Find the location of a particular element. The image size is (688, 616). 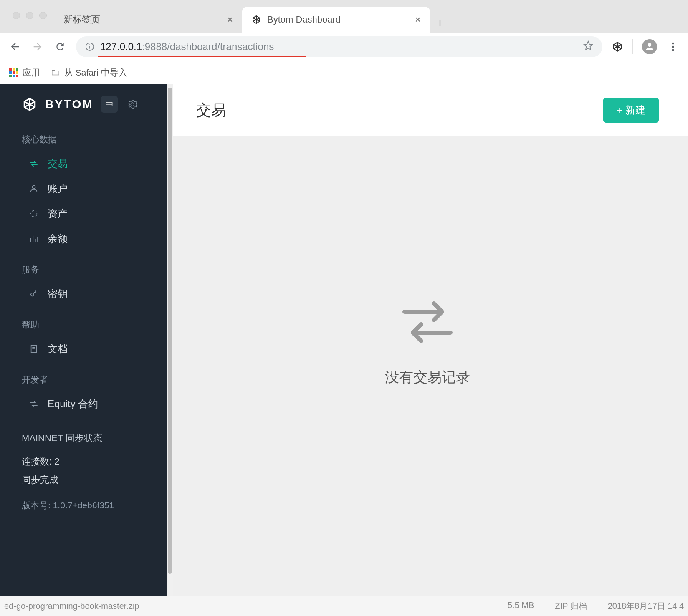

profile-button is located at coordinates (650, 47).